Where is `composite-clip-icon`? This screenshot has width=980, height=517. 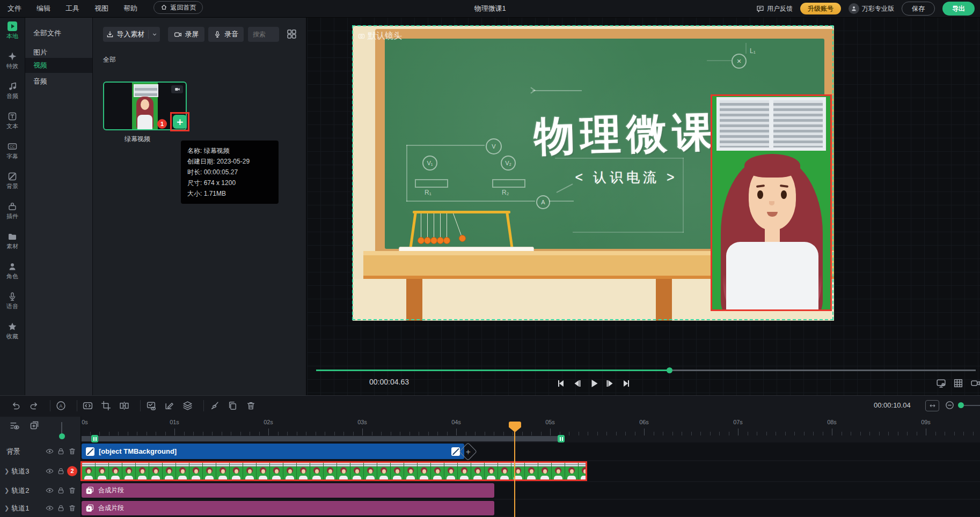
composite-clip-icon is located at coordinates (90, 508).